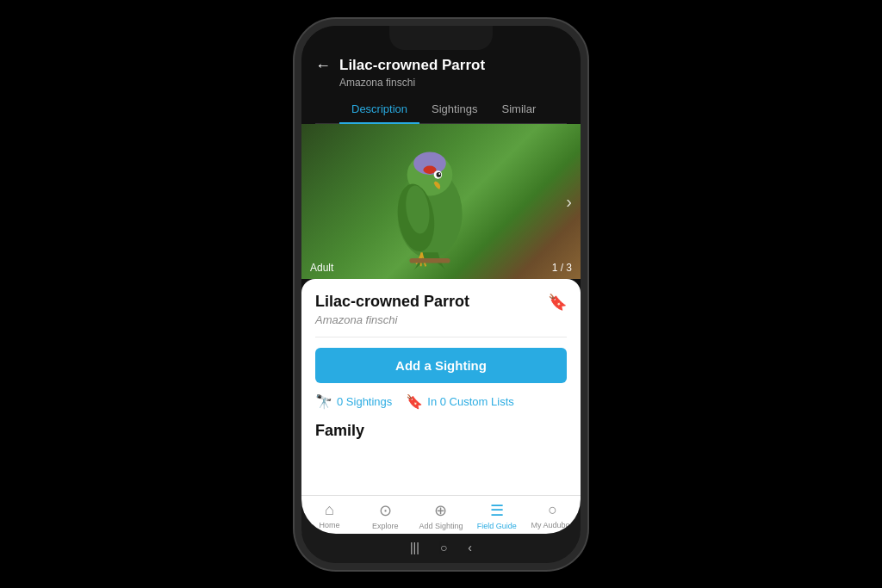  Describe the element at coordinates (470, 548) in the screenshot. I see `home-bar-back: ‹` at that location.